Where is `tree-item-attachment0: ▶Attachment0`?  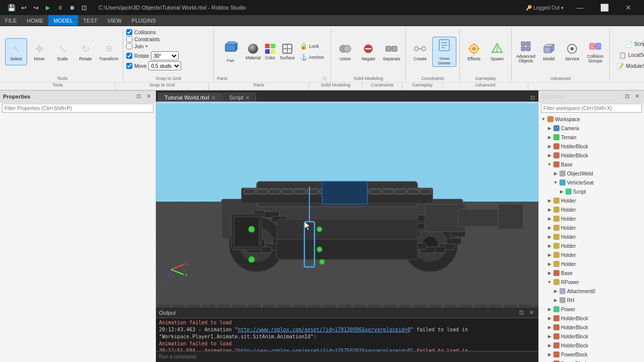 tree-item-attachment0: ▶Attachment0 is located at coordinates (592, 291).